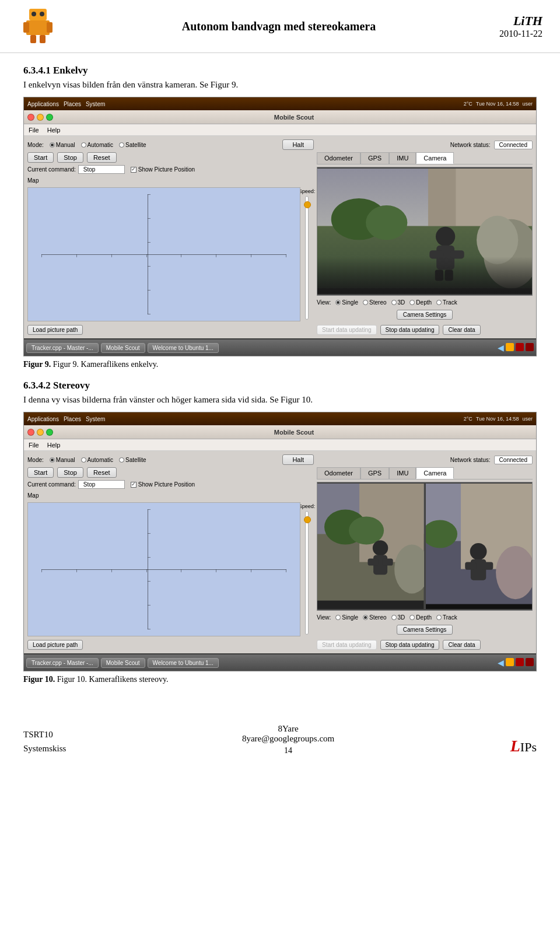 The image size is (560, 952). I want to click on halt-button-2: Halt, so click(298, 460).